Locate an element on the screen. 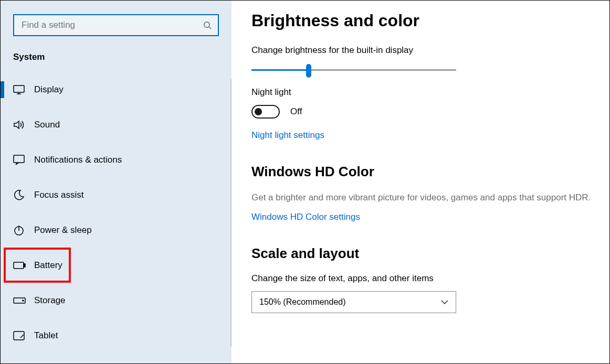 This screenshot has width=610, height=364. sidebar-item-storage: Storage is located at coordinates (116, 300).